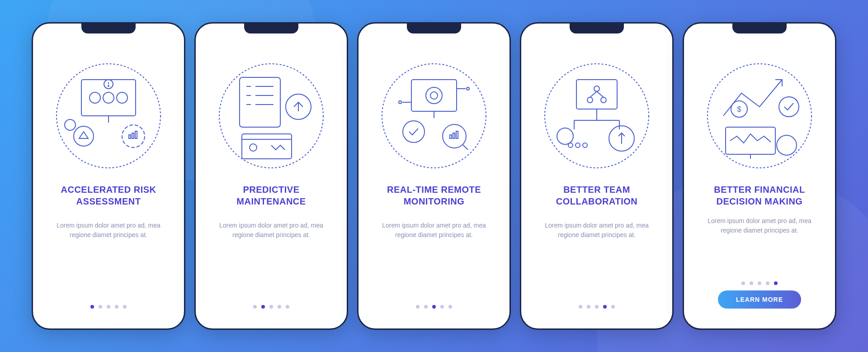  I want to click on predictive-maintenance-icon, so click(271, 116).